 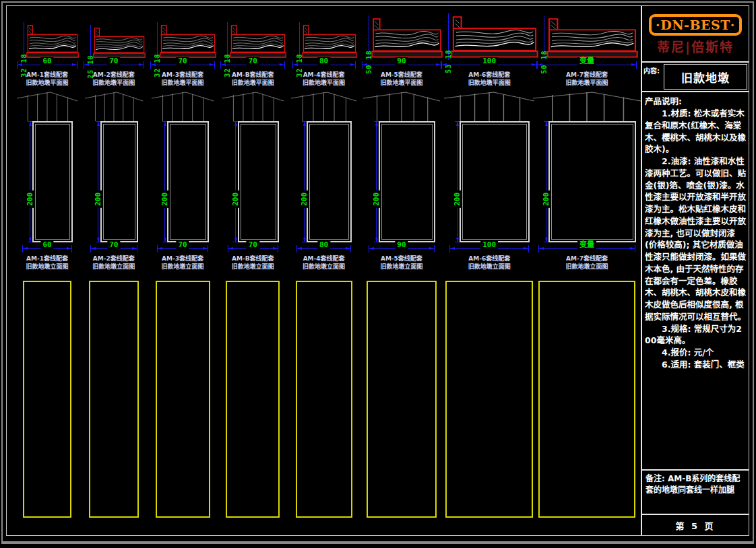 I want to click on product-description-box: 产品说明: 1.材质: 松木或者实木复合和原木(红橡木、海棠木、樱桃木、胡桃木以…, so click(x=695, y=281).